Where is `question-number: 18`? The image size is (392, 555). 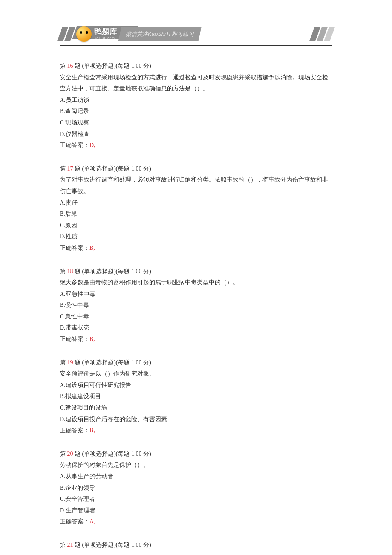 question-number: 18 is located at coordinates (70, 271).